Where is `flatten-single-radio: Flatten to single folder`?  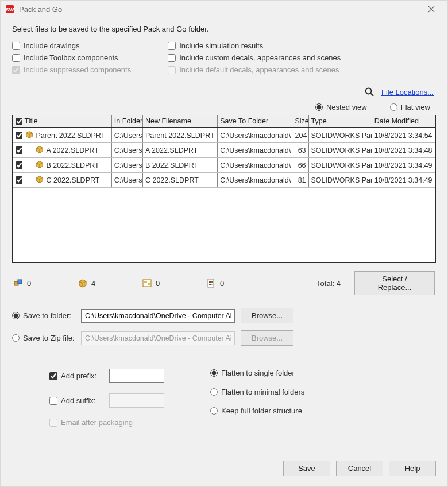
flatten-single-radio: Flatten to single folder is located at coordinates (257, 373).